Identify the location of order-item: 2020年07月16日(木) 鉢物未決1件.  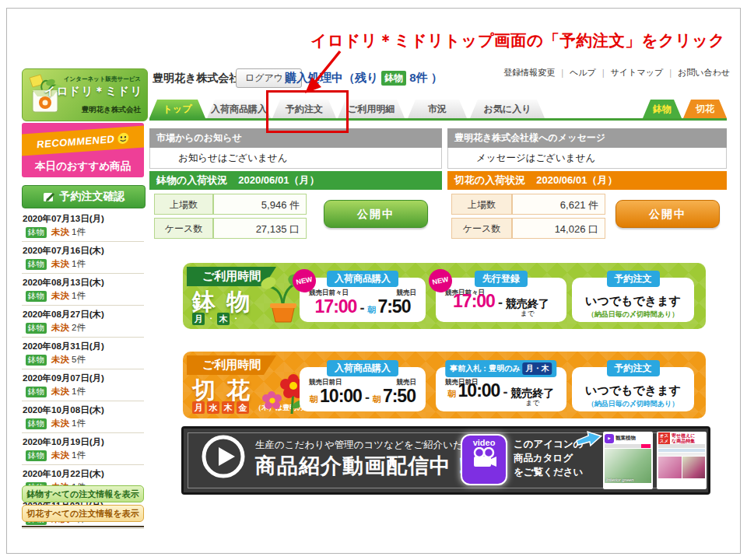
(82, 258).